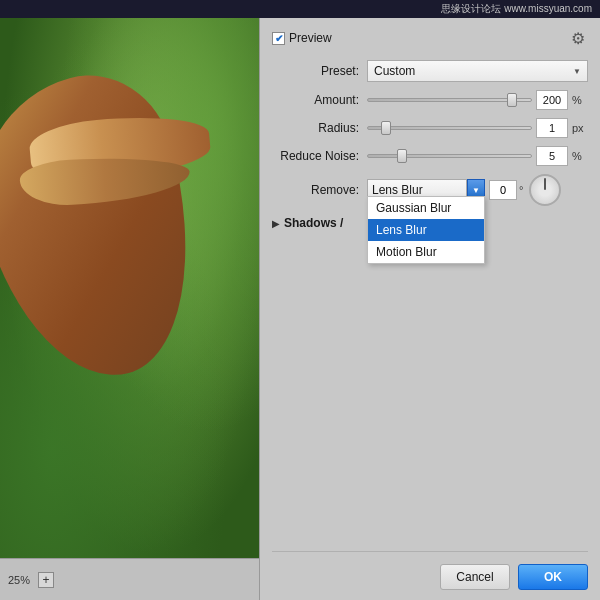  What do you see at coordinates (302, 38) in the screenshot?
I see `preview-area: ✔ Preview` at bounding box center [302, 38].